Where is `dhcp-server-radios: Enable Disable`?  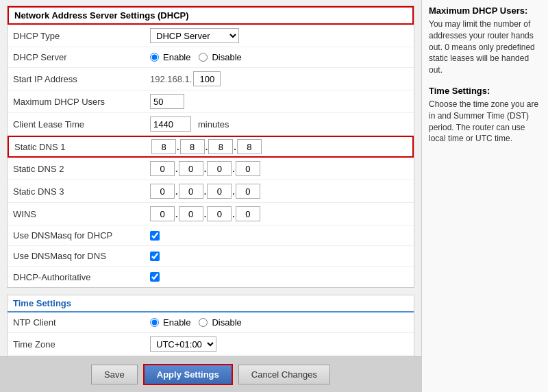 dhcp-server-radios: Enable Disable is located at coordinates (196, 58).